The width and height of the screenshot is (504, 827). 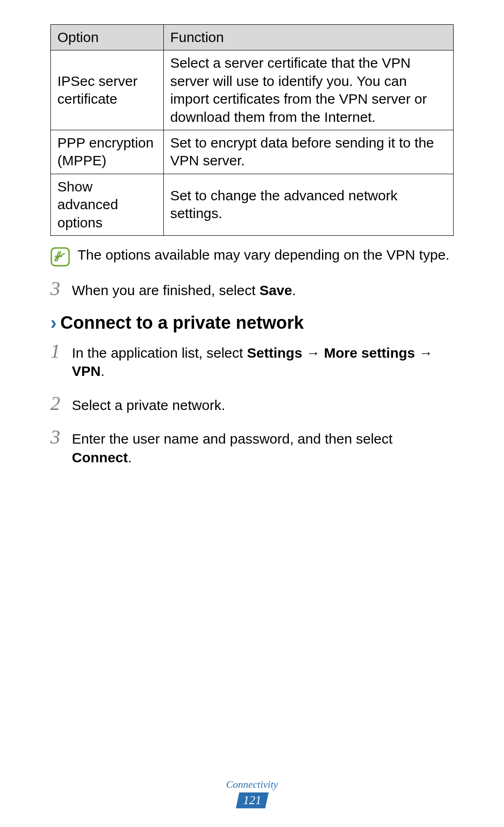 What do you see at coordinates (274, 353) in the screenshot?
I see `t: Settings` at bounding box center [274, 353].